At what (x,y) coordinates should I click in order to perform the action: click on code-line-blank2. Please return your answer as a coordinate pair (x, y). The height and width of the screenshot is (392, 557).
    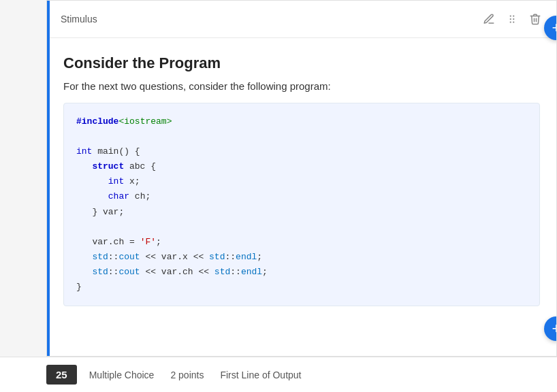
    Looking at the image, I should click on (302, 227).